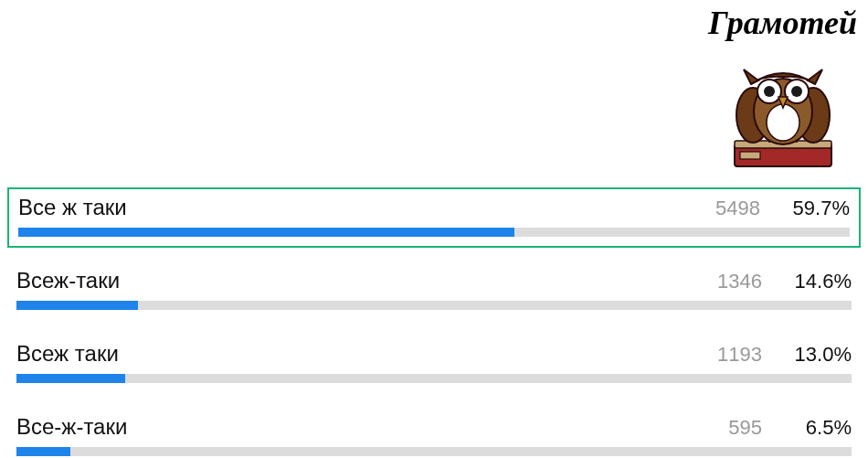 The height and width of the screenshot is (458, 868). I want to click on poll-option: Всеж-таки 1346 14.6%, so click(434, 290).